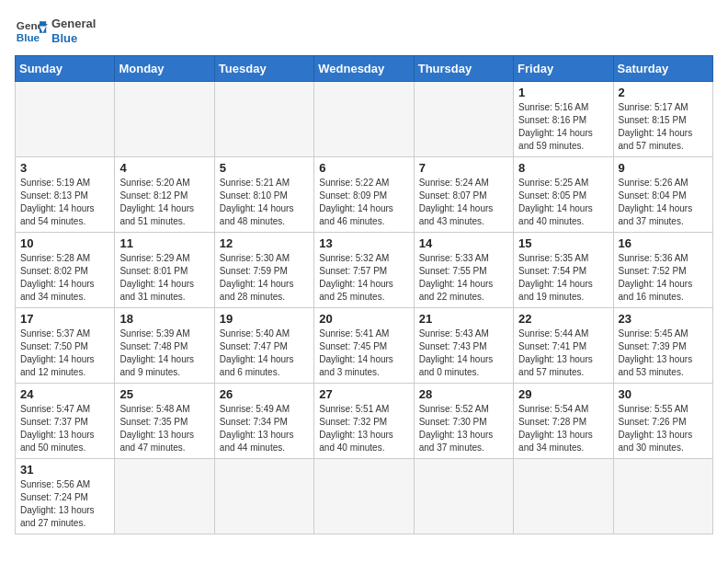 Image resolution: width=728 pixels, height=563 pixels. I want to click on day-info: Sunrise: 5:48 AM Sunset: 7:35 PM Dayligh…, so click(164, 429).